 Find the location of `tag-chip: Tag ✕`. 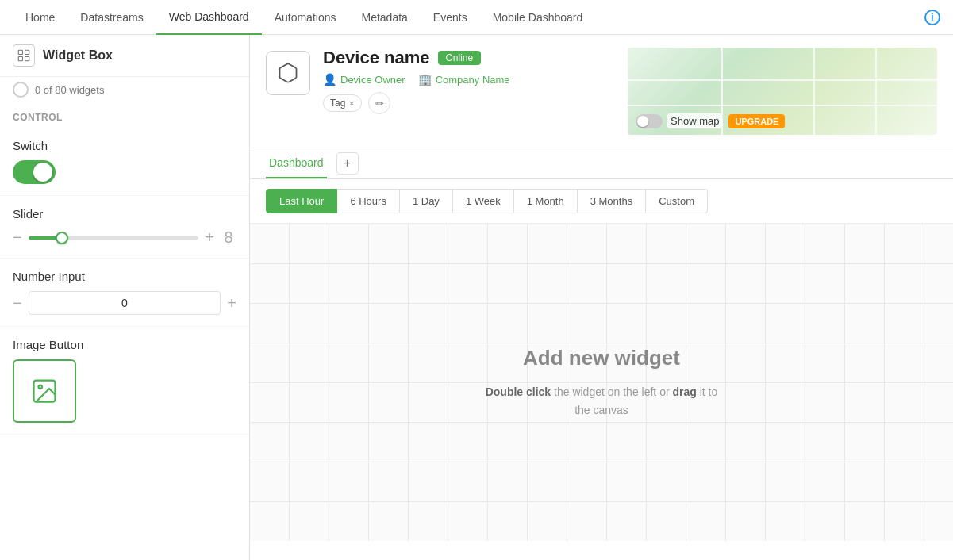

tag-chip: Tag ✕ is located at coordinates (343, 103).